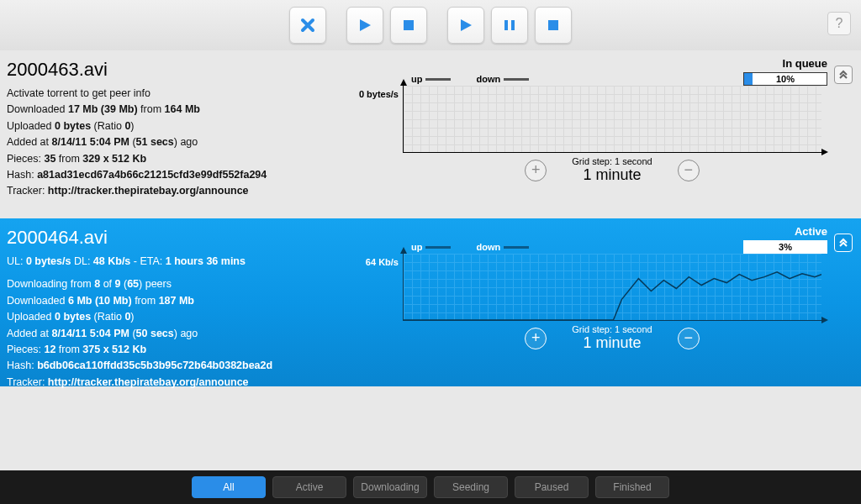 The height and width of the screenshot is (504, 861). What do you see at coordinates (785, 64) in the screenshot?
I see `status-label: In queue` at bounding box center [785, 64].